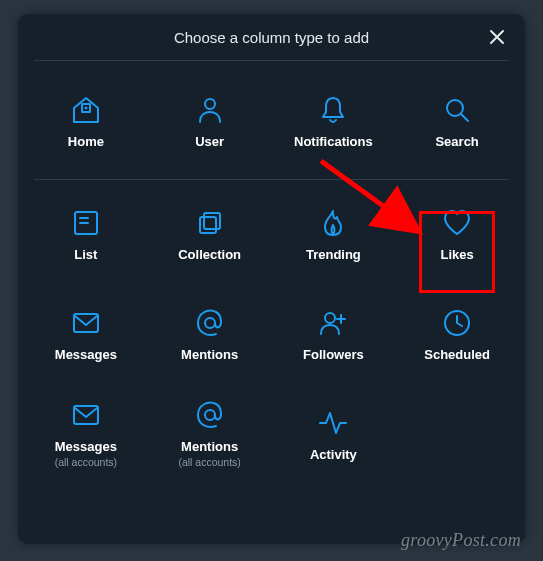  Describe the element at coordinates (210, 356) in the screenshot. I see `column-option-label: Mentions` at that location.